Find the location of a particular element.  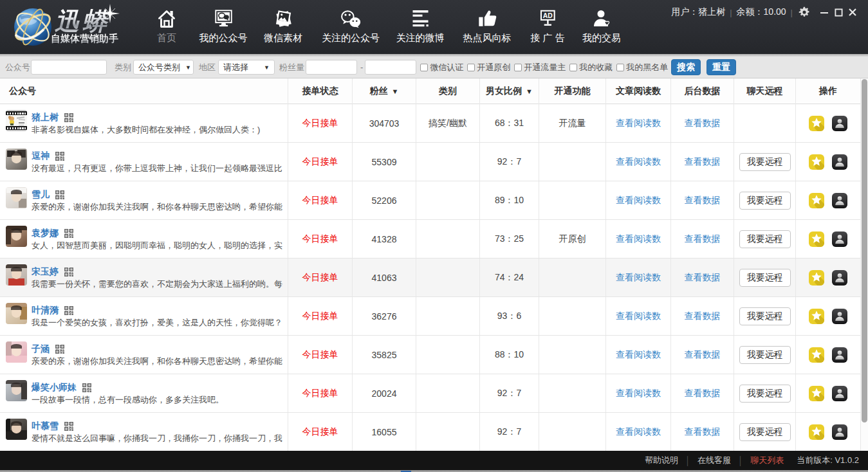

reset-button: 重置 is located at coordinates (721, 67).